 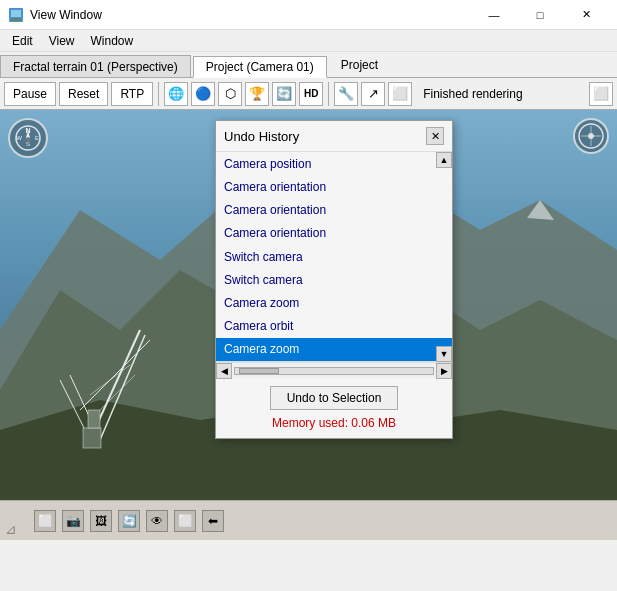 What do you see at coordinates (11, 529) in the screenshot?
I see `resize-icon: ⊿` at bounding box center [11, 529].